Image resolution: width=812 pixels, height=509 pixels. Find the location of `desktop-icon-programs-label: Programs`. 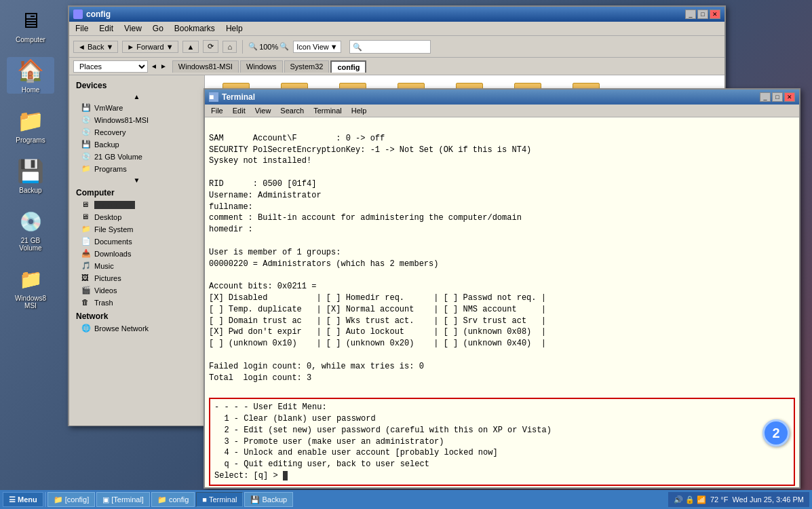

desktop-icon-programs-label: Programs is located at coordinates (30, 140).